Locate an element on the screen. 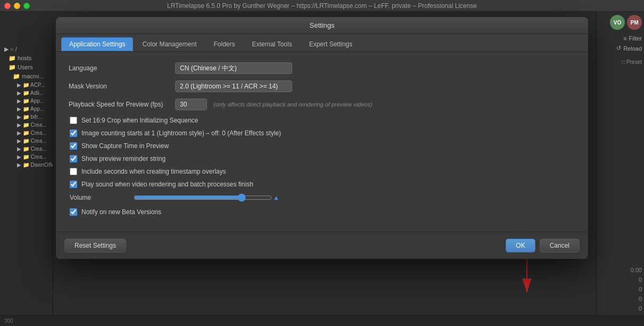 The width and height of the screenshot is (644, 326). window-title: LRTimelapse 6.5.0 Pro by Gunther Wegner … is located at coordinates (322, 6).